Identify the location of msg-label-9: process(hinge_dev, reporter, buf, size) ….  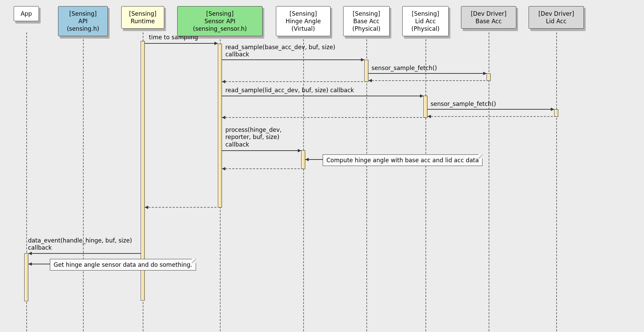
(253, 137).